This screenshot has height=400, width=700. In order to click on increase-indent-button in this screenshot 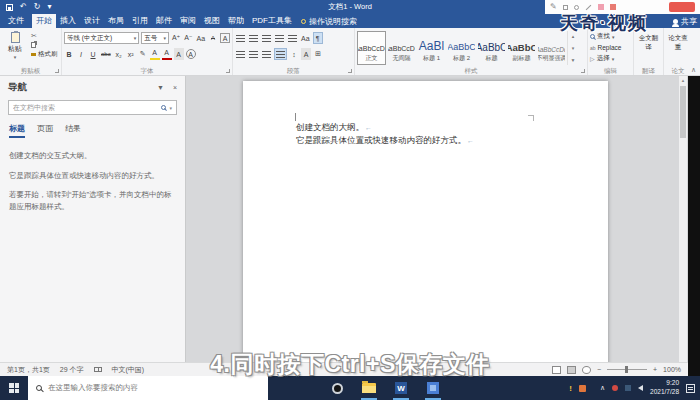, I will do `click(292, 38)`.